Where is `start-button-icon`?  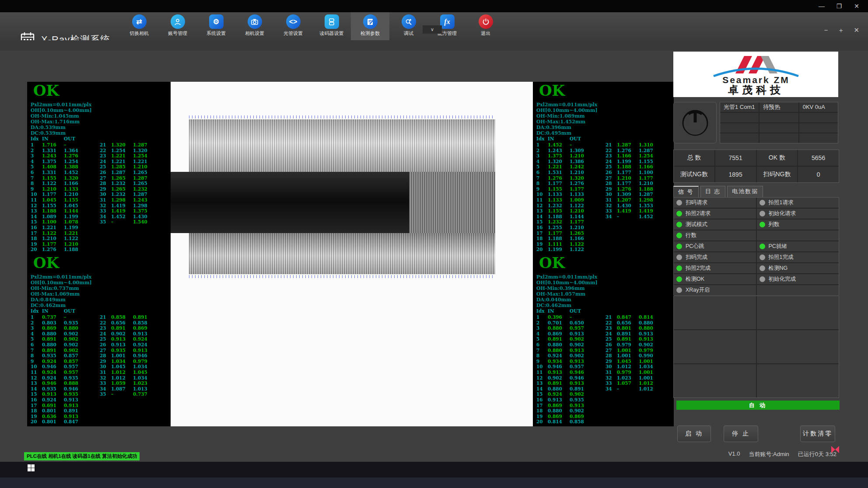
start-button-icon is located at coordinates (31, 468).